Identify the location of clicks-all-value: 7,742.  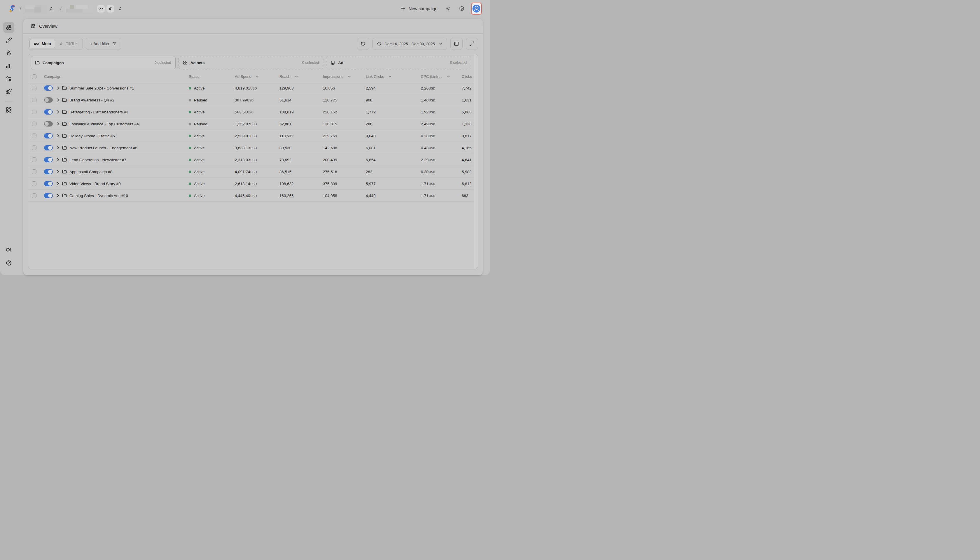
(467, 88).